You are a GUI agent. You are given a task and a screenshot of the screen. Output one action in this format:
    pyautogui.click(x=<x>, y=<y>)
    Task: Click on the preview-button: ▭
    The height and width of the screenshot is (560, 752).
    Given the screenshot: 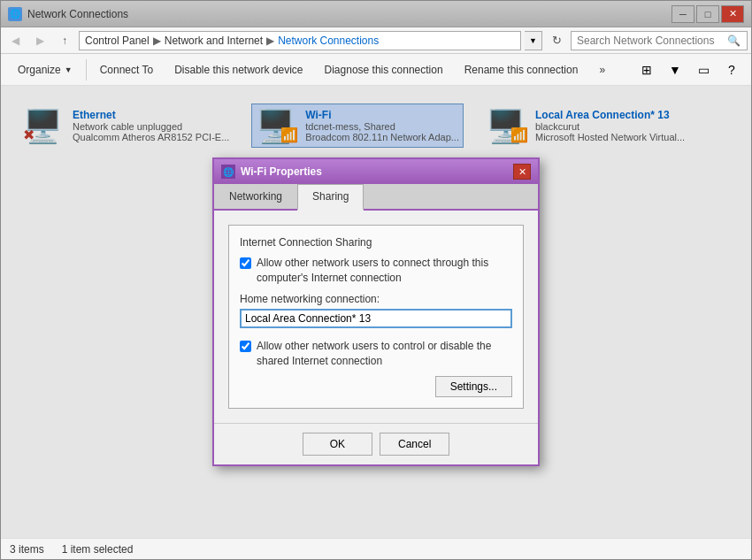 What is the action you would take?
    pyautogui.click(x=703, y=70)
    